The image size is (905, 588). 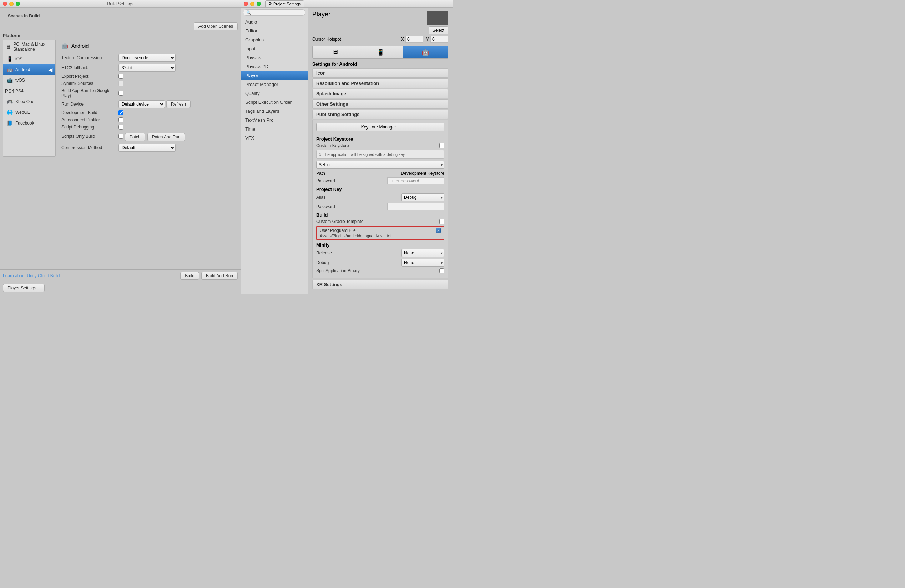 I want to click on platform-tab-android: 🤖, so click(x=426, y=52).